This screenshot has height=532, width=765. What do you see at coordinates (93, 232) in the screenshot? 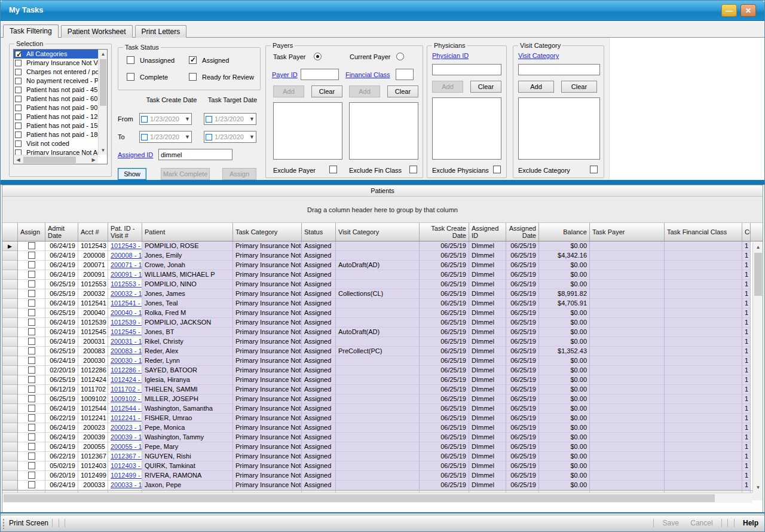
I see `column-header-acct: Acct #` at bounding box center [93, 232].